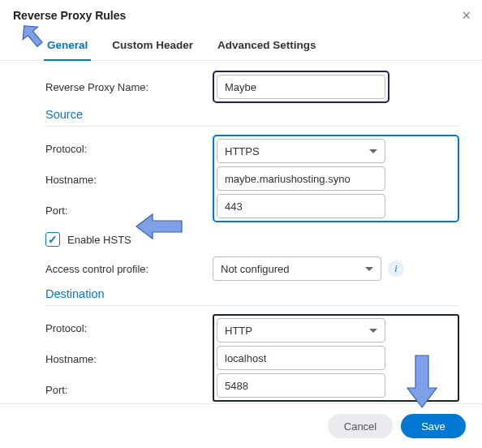 The image size is (482, 448). Describe the element at coordinates (301, 330) in the screenshot. I see `dst-protocol-select: HTTP` at that location.